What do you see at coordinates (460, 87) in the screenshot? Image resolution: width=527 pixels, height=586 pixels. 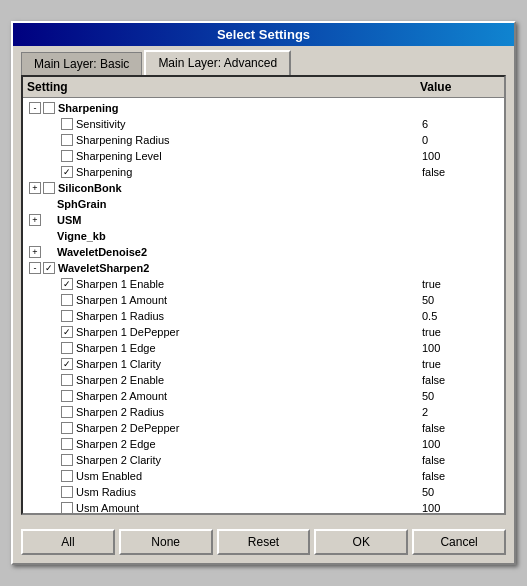 I see `col-value-header: Value` at bounding box center [460, 87].